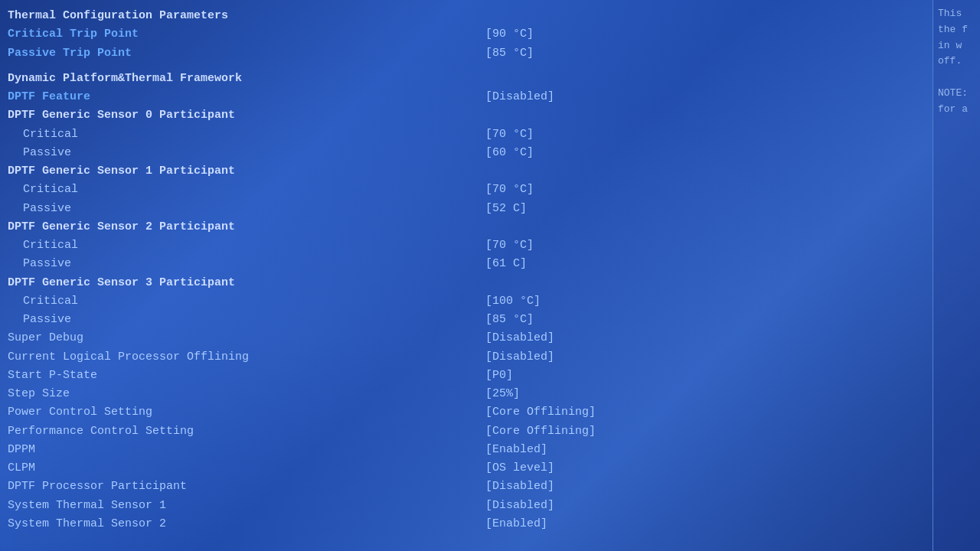 The image size is (980, 551). Describe the element at coordinates (40, 263) in the screenshot. I see `sensor2-passive-label: Passive` at that location.